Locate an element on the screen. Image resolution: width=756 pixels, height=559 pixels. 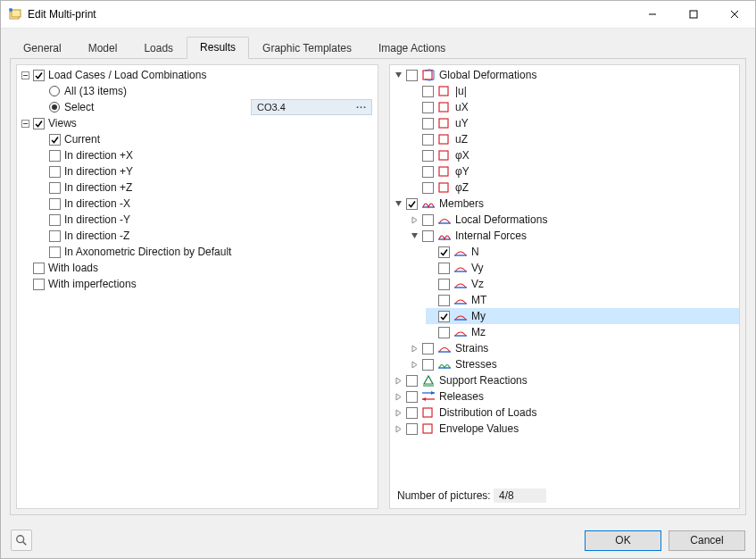
checkbox-phiy is located at coordinates (428, 171).